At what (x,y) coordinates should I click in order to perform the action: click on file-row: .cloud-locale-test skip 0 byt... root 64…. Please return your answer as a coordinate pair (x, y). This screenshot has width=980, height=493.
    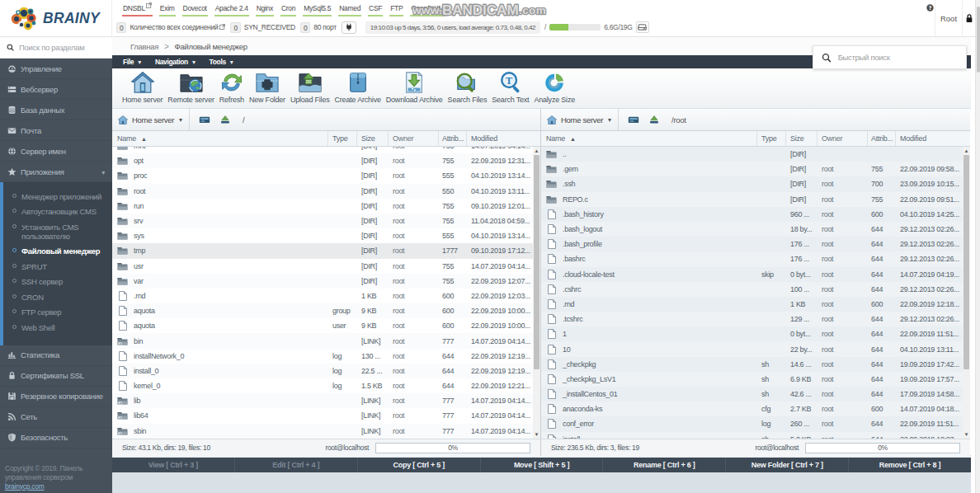
    Looking at the image, I should click on (752, 275).